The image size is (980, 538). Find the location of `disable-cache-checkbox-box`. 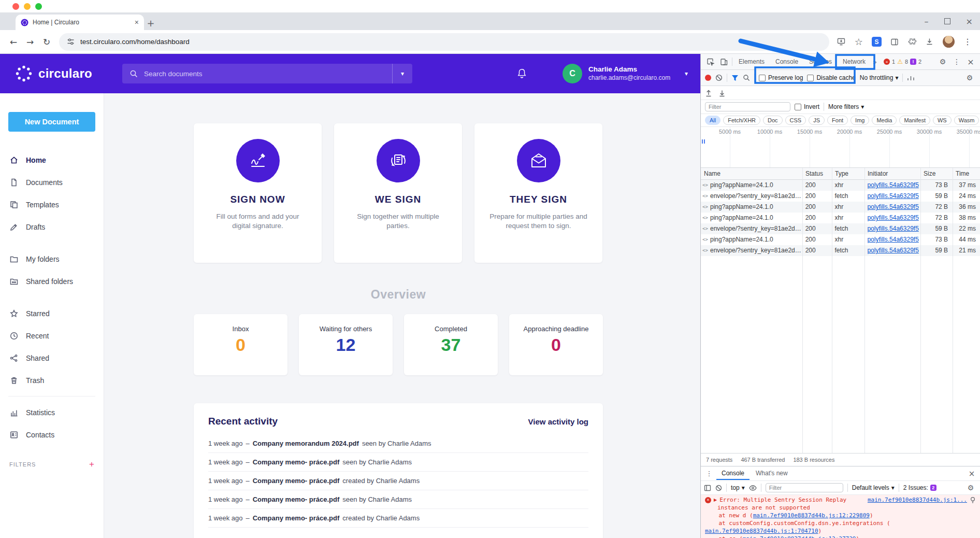

disable-cache-checkbox-box is located at coordinates (810, 78).